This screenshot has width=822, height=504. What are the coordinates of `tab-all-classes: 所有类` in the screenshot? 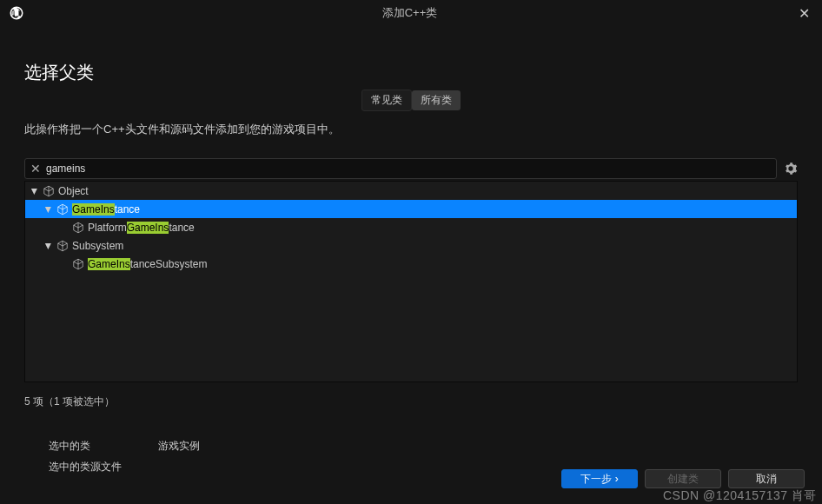 It's located at (436, 101).